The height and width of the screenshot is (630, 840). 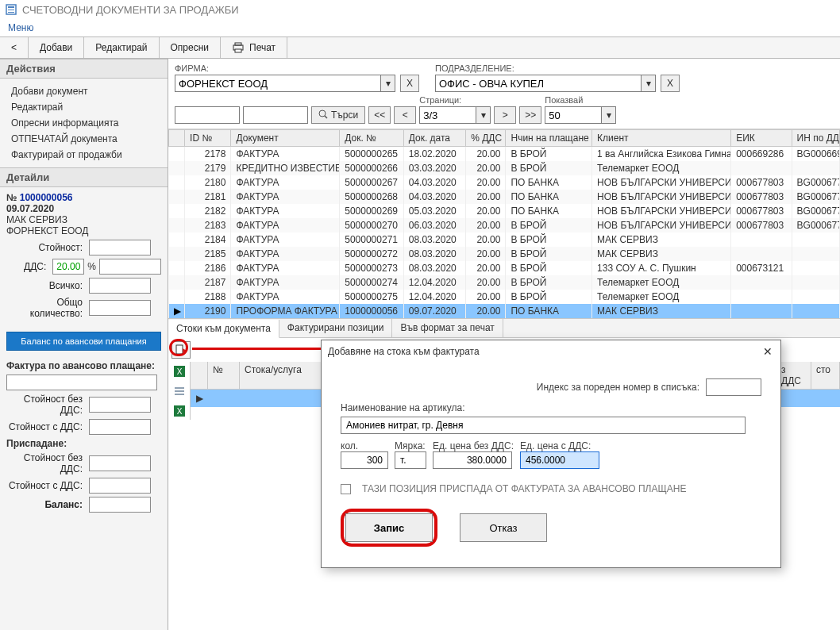 I want to click on table-row: 2180ФАКТУРА500000026704.03.202020.00ПО Б…, so click(x=505, y=182).